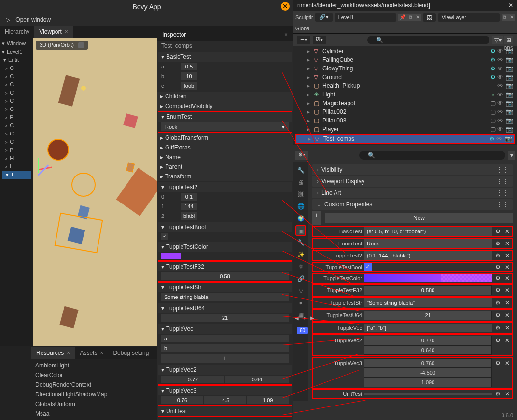  I want to click on scene-tab-icon: 🌐, so click(301, 206).